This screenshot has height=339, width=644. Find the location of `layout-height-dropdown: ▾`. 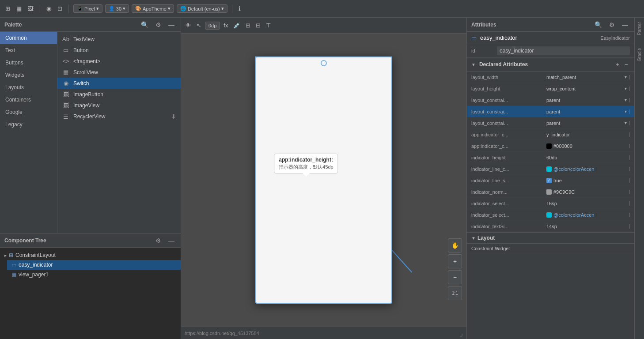

layout-height-dropdown: ▾ is located at coordinates (625, 88).